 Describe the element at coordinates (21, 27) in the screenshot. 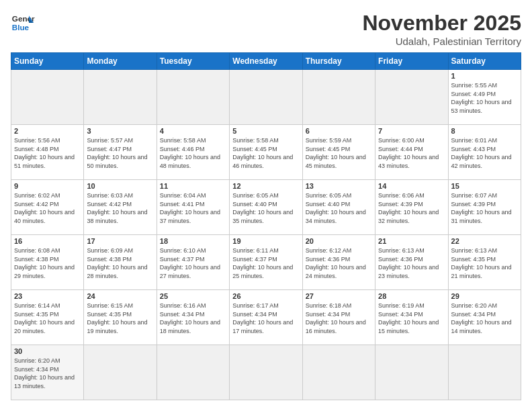

I see `svg-text: Blue` at that location.